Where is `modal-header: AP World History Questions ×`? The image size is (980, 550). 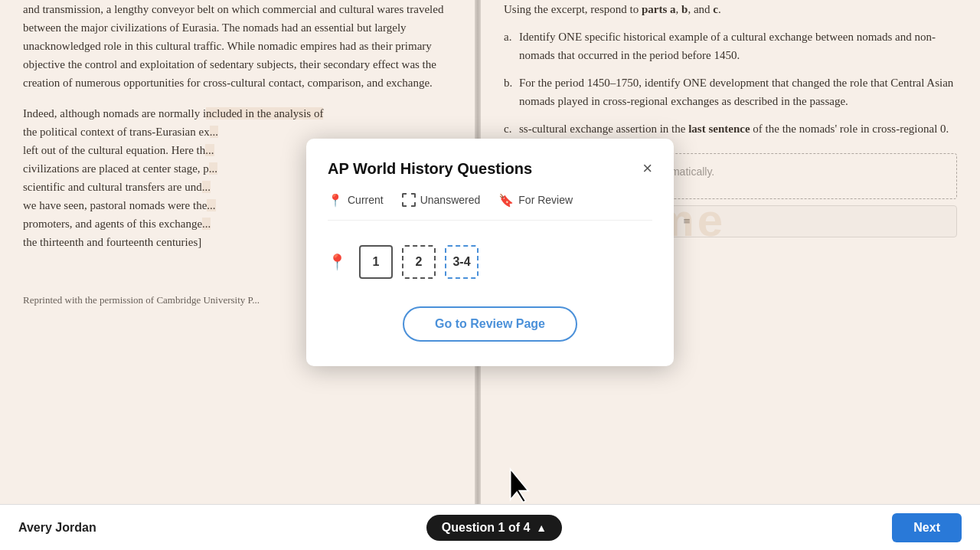
modal-header: AP World History Questions × is located at coordinates (490, 169).